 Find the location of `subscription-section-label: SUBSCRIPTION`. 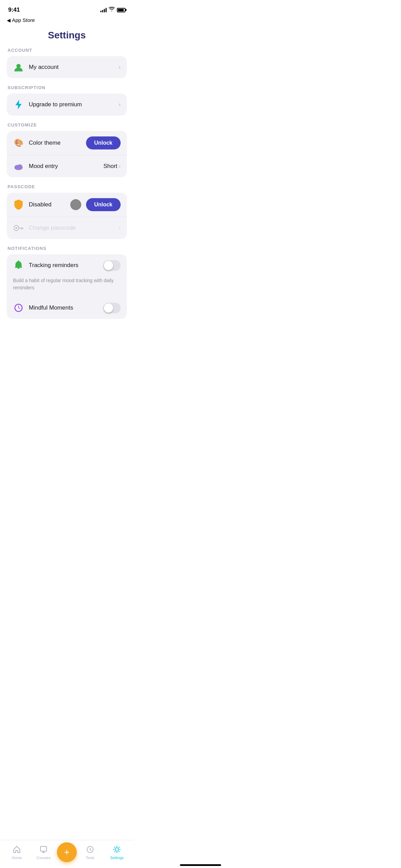

subscription-section-label: SUBSCRIPTION is located at coordinates (67, 88).